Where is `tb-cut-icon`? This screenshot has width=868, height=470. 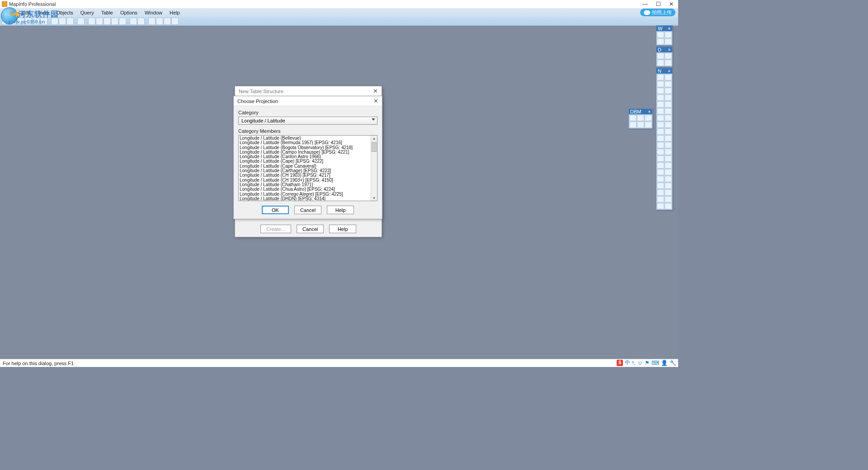
tb-cut-icon is located at coordinates (55, 21).